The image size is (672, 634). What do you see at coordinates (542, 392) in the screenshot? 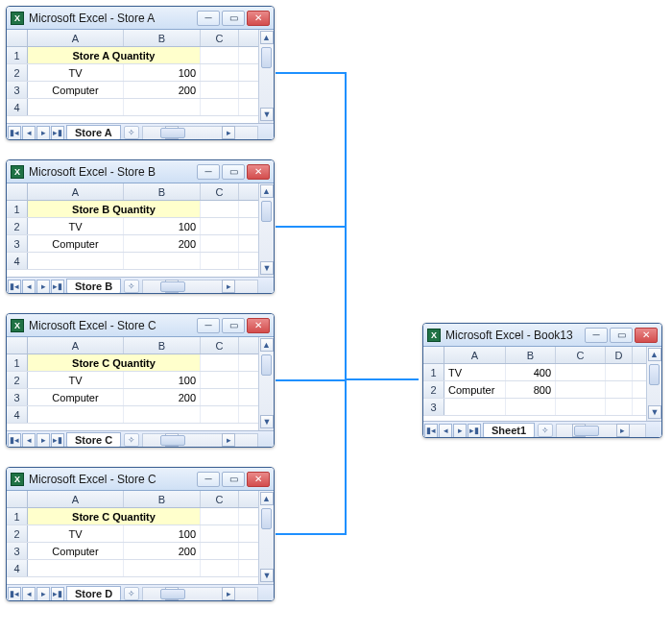
I see `worksheet: A B C D 1 TV 400 2 Computer 800` at bounding box center [542, 392].